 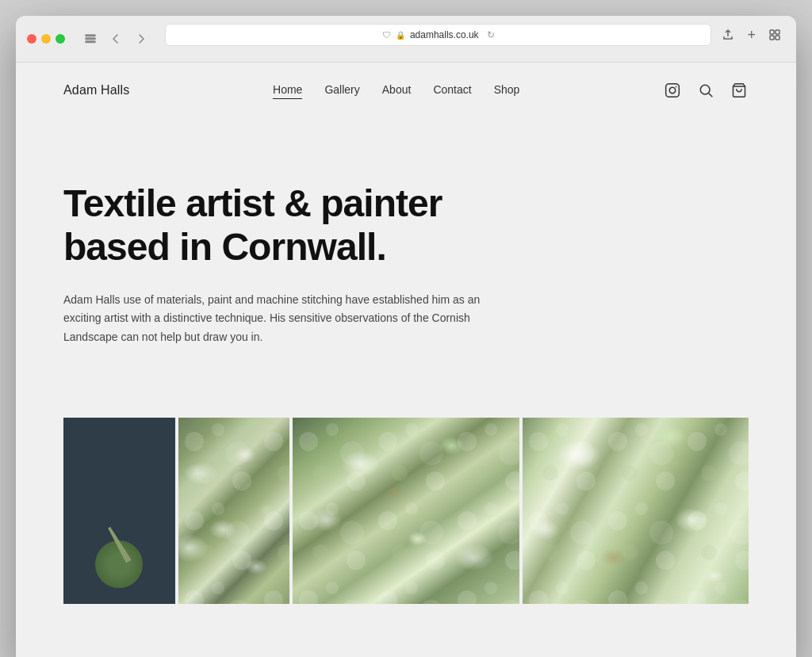 I want to click on hero-description: Adam Halls use of materials, paint and m…, so click(x=285, y=319).